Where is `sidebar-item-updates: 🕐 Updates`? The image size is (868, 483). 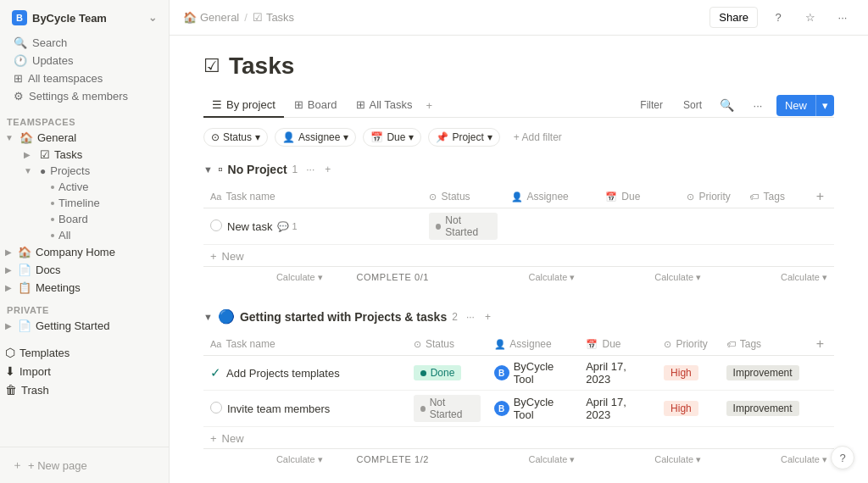
sidebar-item-updates: 🕐 Updates is located at coordinates (85, 61).